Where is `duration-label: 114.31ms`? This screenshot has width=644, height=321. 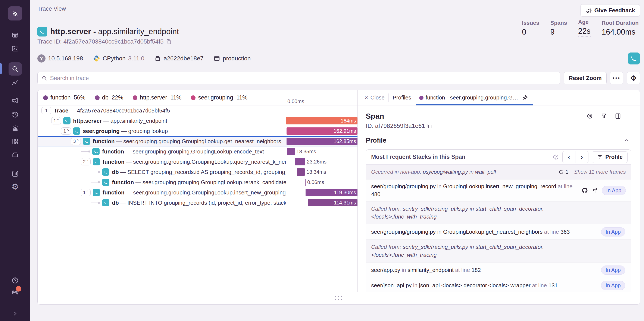 duration-label: 114.31ms is located at coordinates (345, 203).